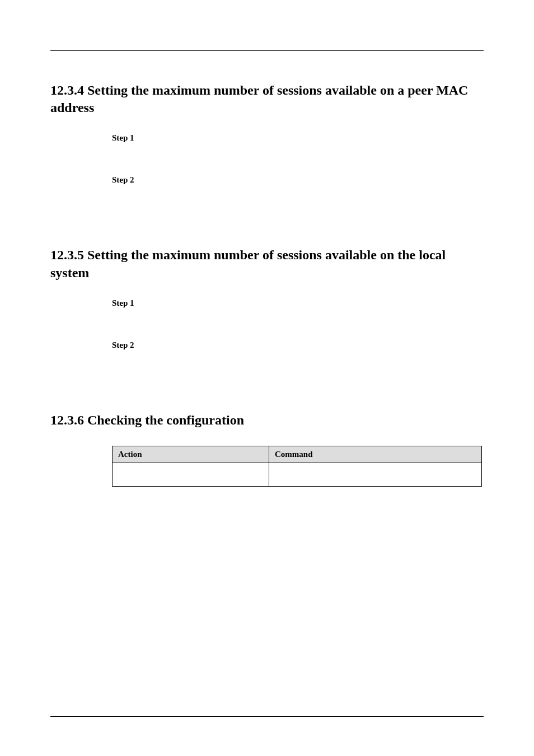  I want to click on table-row, so click(297, 474).